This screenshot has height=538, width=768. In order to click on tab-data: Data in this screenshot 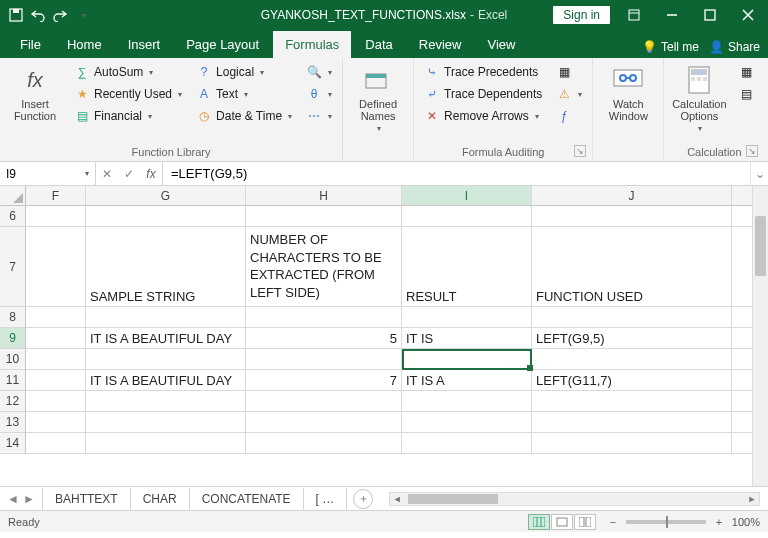, I will do `click(378, 44)`.